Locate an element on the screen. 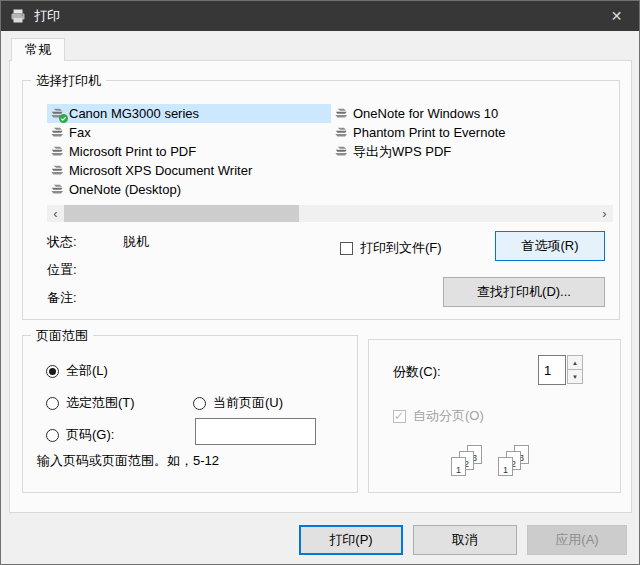 The width and height of the screenshot is (640, 565). status-value: 脱机 is located at coordinates (136, 242).